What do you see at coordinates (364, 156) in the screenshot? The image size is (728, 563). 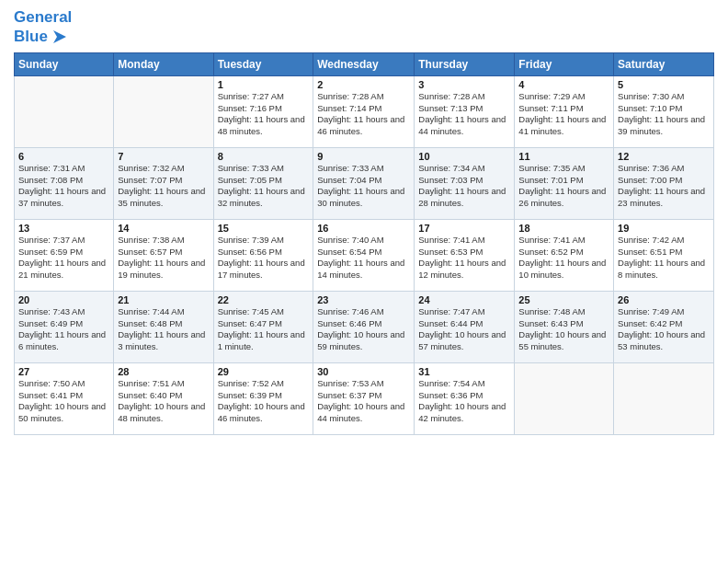 I see `day-number: 9` at bounding box center [364, 156].